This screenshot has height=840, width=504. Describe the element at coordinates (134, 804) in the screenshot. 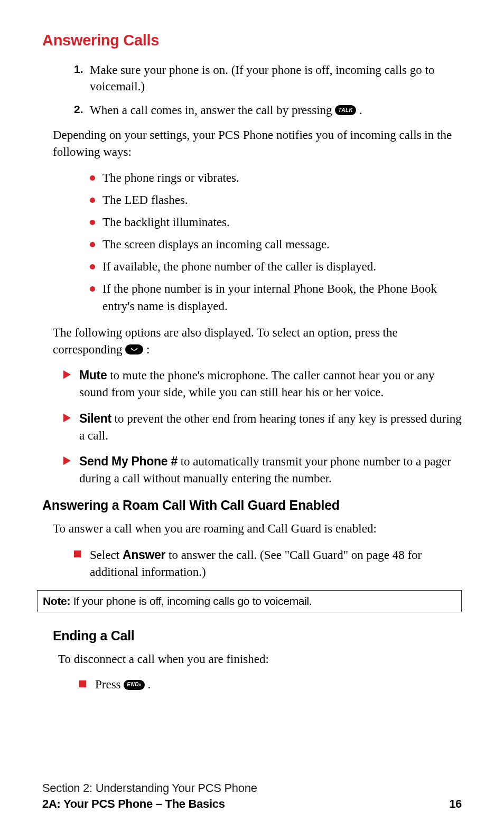

I see `footer-subsection-label: 2A: Your PCS Phone – The Basics` at that location.